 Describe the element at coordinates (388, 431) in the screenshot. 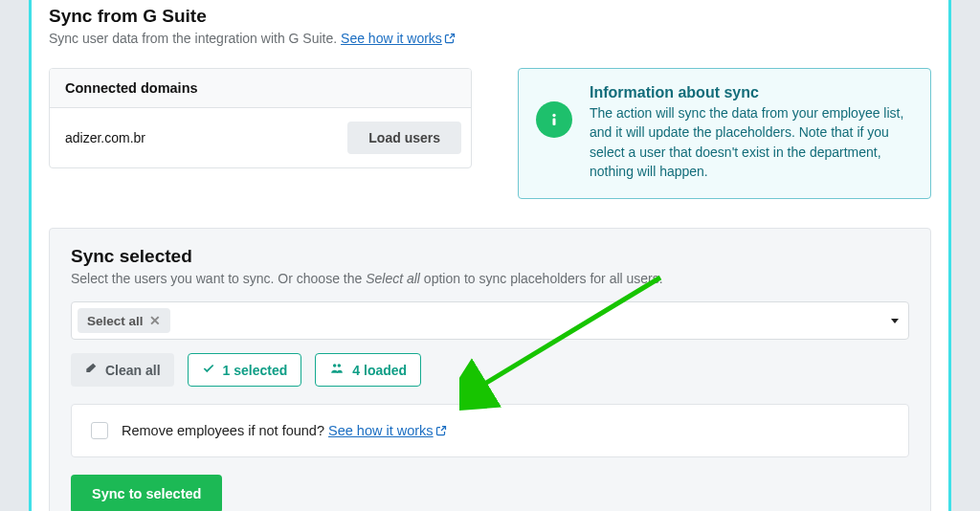

I see `remove-how-it-works-link: See how it works` at that location.